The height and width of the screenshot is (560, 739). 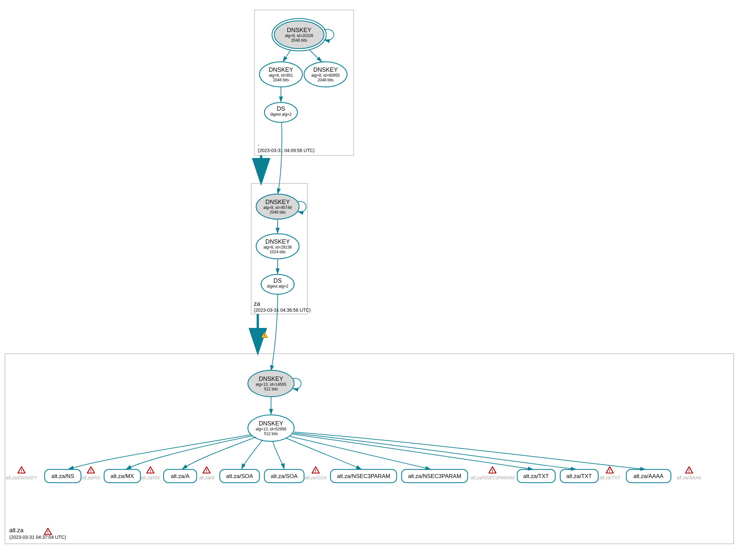 I want to click on svg-text: alt.za/NS, so click(x=63, y=476).